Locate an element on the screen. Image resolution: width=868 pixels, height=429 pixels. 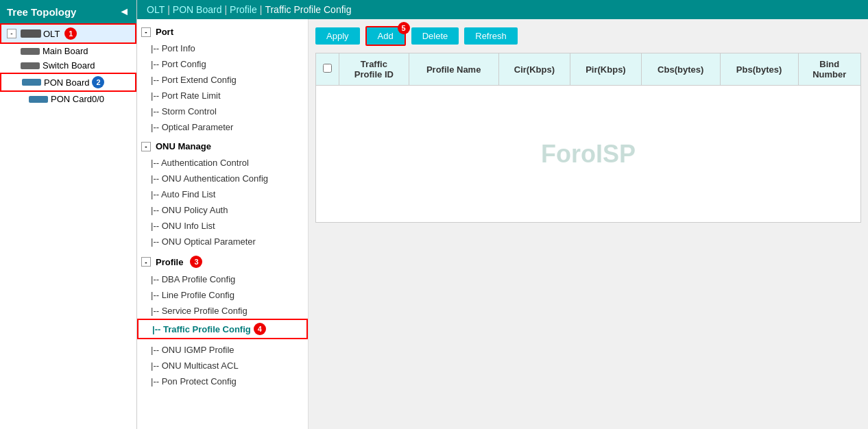
pon-board-icon is located at coordinates (32, 82).